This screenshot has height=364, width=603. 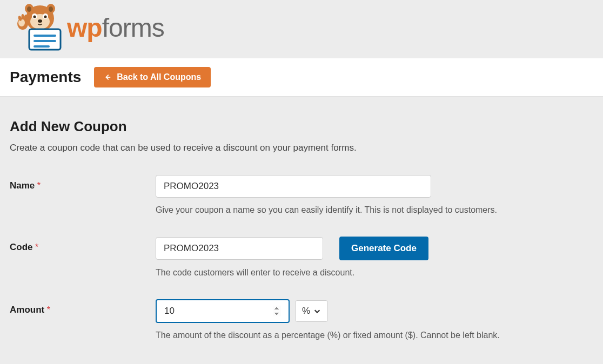 What do you see at coordinates (374, 335) in the screenshot?
I see `amount-help-text: The amount of the discount as a percenta…` at bounding box center [374, 335].